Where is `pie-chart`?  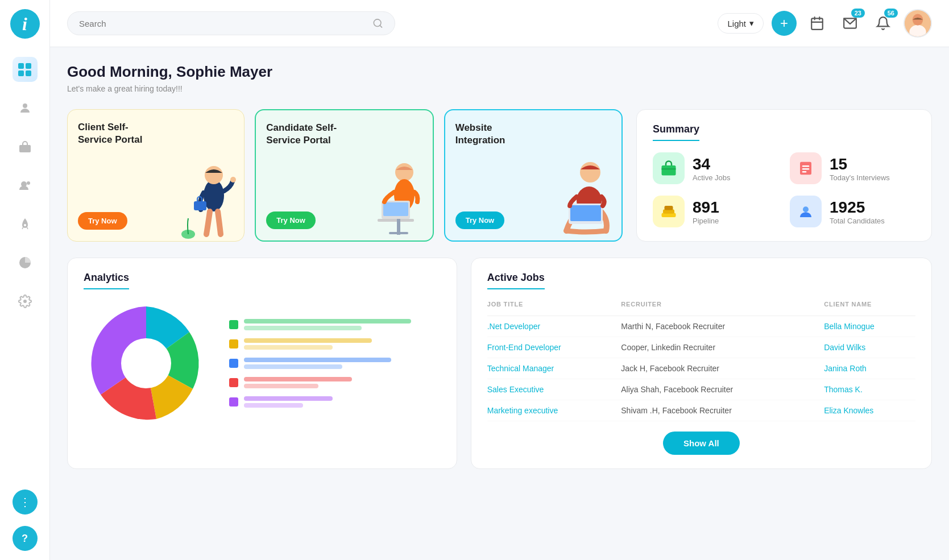 pie-chart is located at coordinates (146, 363).